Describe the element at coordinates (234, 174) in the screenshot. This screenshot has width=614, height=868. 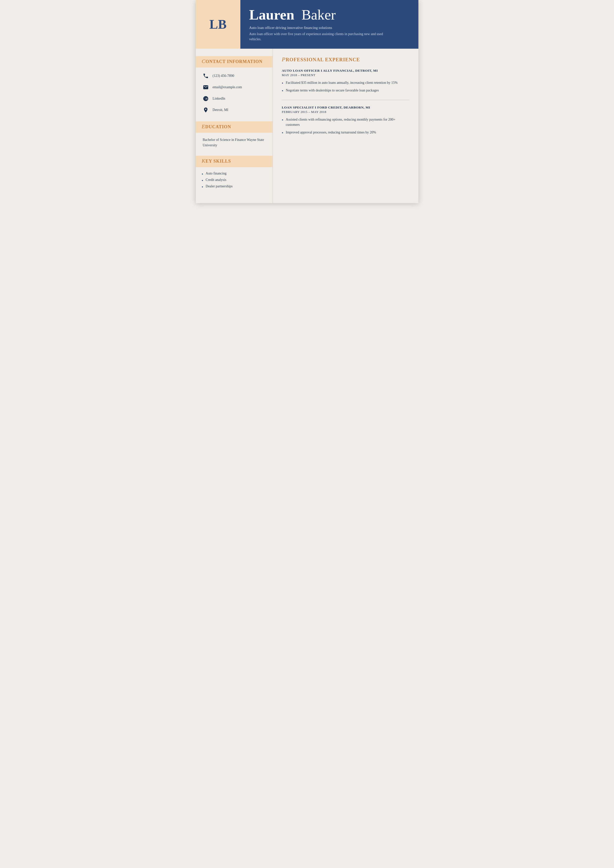
I see `skill-item-1: Auto financing` at that location.